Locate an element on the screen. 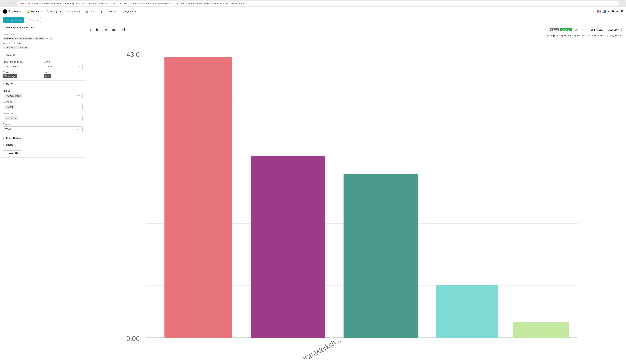 The image size is (626, 364). flag-icon: 🇺🇸 is located at coordinates (599, 11).